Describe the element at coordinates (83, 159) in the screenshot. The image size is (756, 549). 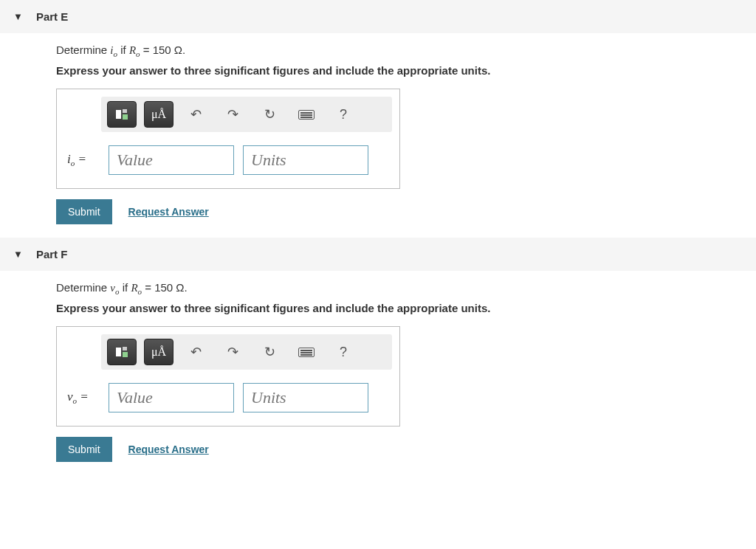
I see `answer-lhs: io =` at that location.